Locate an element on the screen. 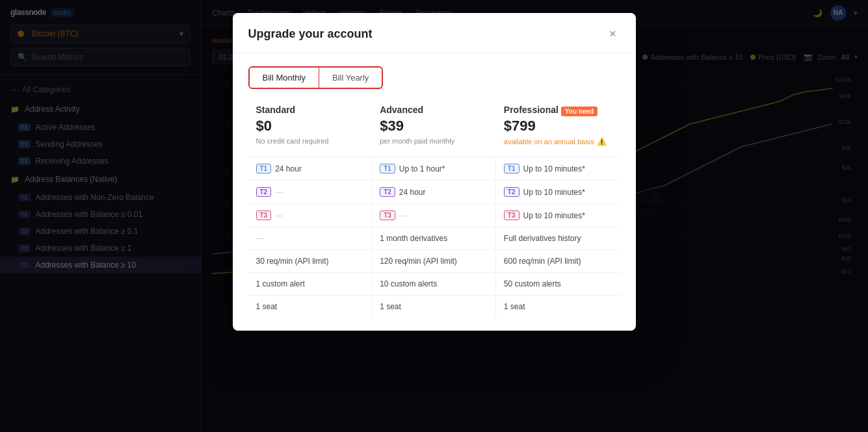  feature-cell-professional-api: 600 req/min (API limit) is located at coordinates (558, 261).